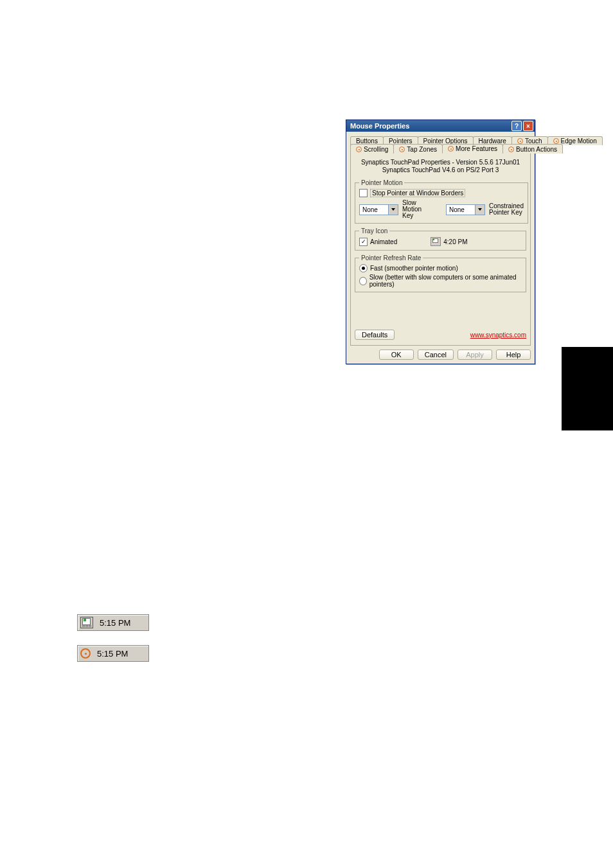 The height and width of the screenshot is (868, 613). Describe the element at coordinates (379, 209) in the screenshot. I see `dropdown-slow-motion-key: None` at that location.